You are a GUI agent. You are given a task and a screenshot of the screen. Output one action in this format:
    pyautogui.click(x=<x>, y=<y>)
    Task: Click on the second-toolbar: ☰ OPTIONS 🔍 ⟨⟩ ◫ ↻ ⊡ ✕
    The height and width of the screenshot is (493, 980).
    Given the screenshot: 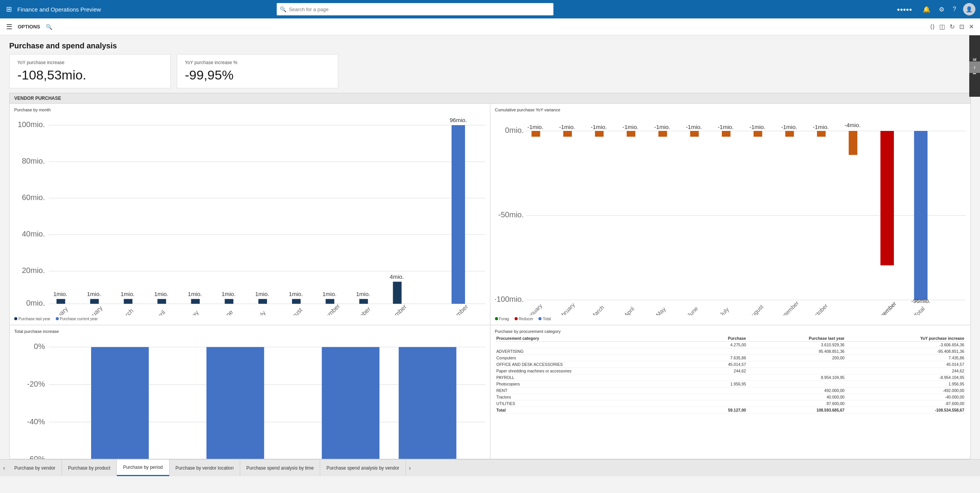 What is the action you would take?
    pyautogui.click(x=490, y=27)
    